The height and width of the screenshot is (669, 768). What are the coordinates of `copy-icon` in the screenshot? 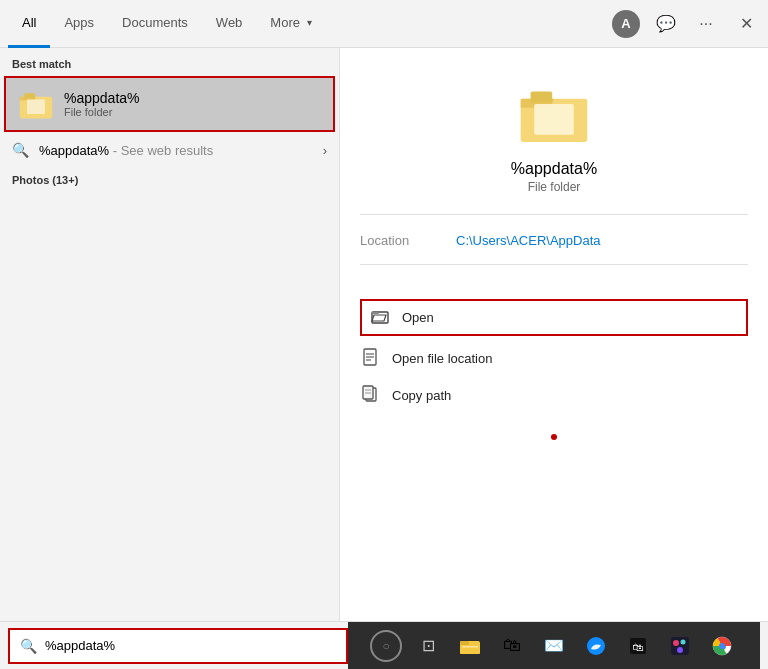 It's located at (370, 396).